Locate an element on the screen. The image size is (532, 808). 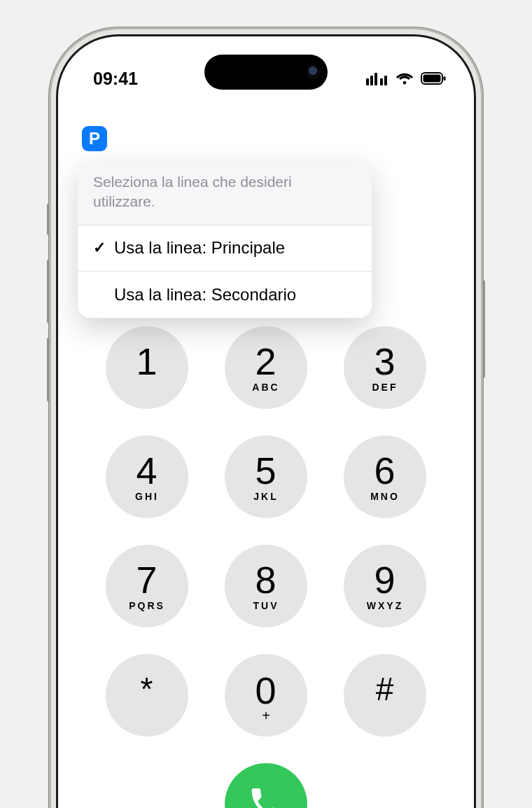
keypad-digit: 0 is located at coordinates (266, 690).